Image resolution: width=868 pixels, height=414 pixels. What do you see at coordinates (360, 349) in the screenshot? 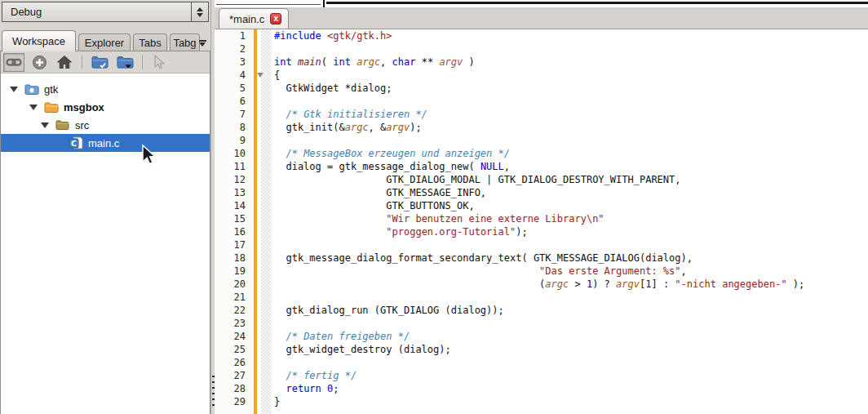
I see `code-text: gtk_widget_destroy (dialog);` at bounding box center [360, 349].